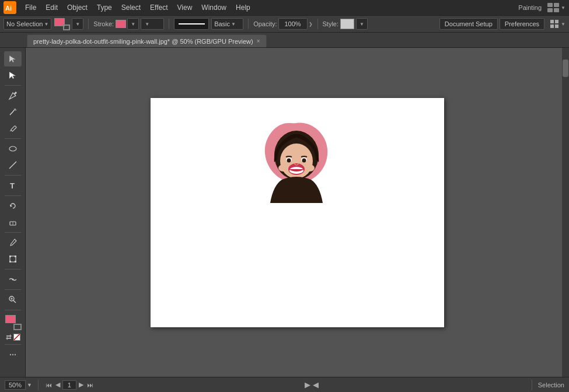 The height and width of the screenshot is (392, 569). I want to click on more-tools-button, so click(13, 355).